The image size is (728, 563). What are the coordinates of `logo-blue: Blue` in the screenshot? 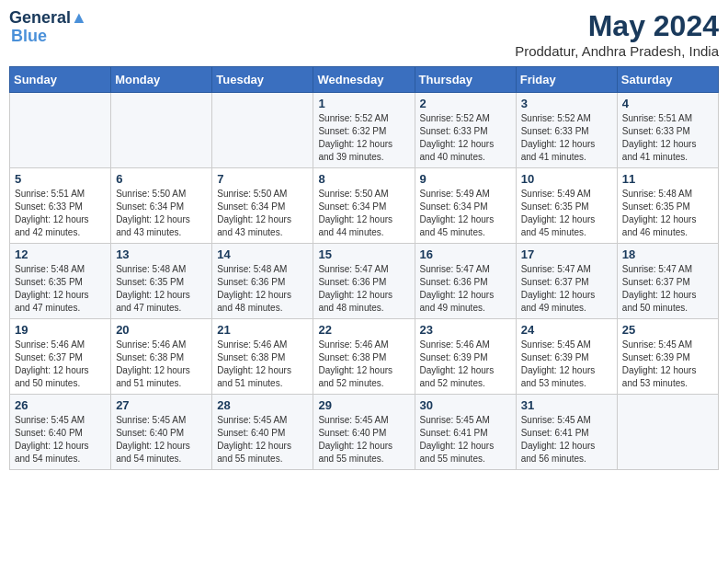 It's located at (29, 37).